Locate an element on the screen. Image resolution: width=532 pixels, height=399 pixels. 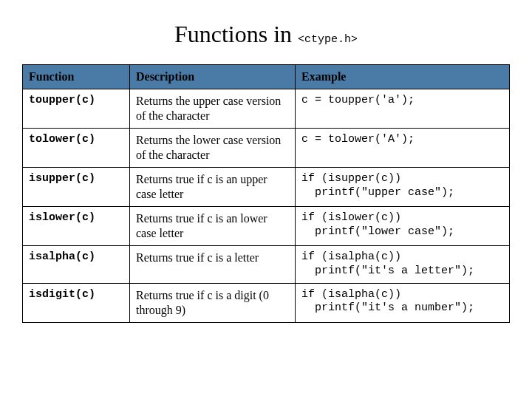
table-row: islower(c) Returns true if c is an lower… is located at coordinates (266, 226).